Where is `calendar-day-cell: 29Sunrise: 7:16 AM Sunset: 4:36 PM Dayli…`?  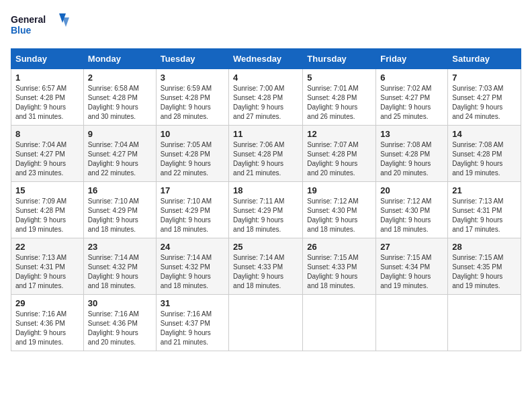
calendar-day-cell: 29Sunrise: 7:16 AM Sunset: 4:36 PM Dayli… is located at coordinates (48, 323).